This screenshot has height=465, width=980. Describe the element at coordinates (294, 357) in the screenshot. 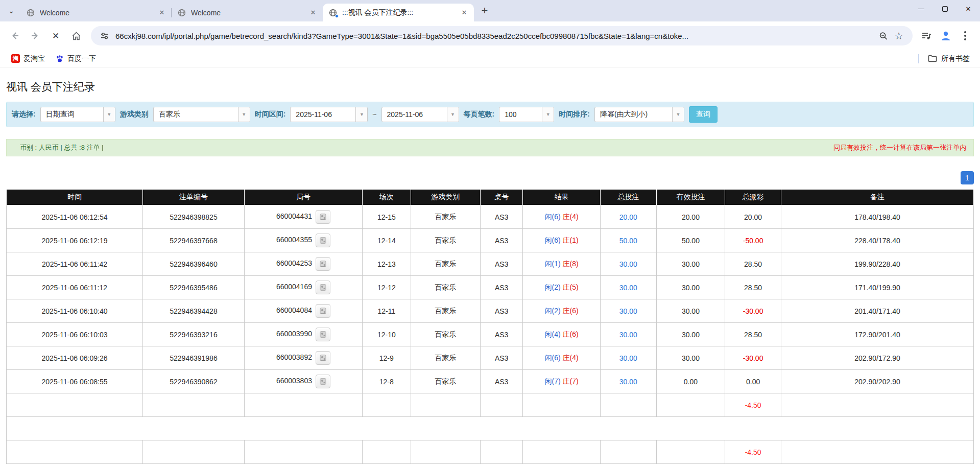

I see `round-number: 660003892` at that location.